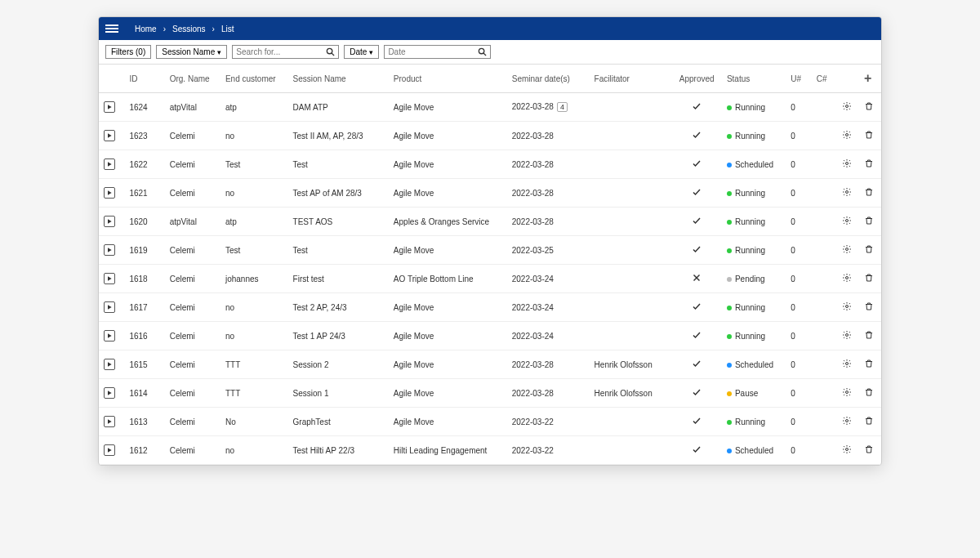 This screenshot has height=558, width=980. Describe the element at coordinates (189, 29) in the screenshot. I see `breadcrumb-sessions: Sessions` at that location.